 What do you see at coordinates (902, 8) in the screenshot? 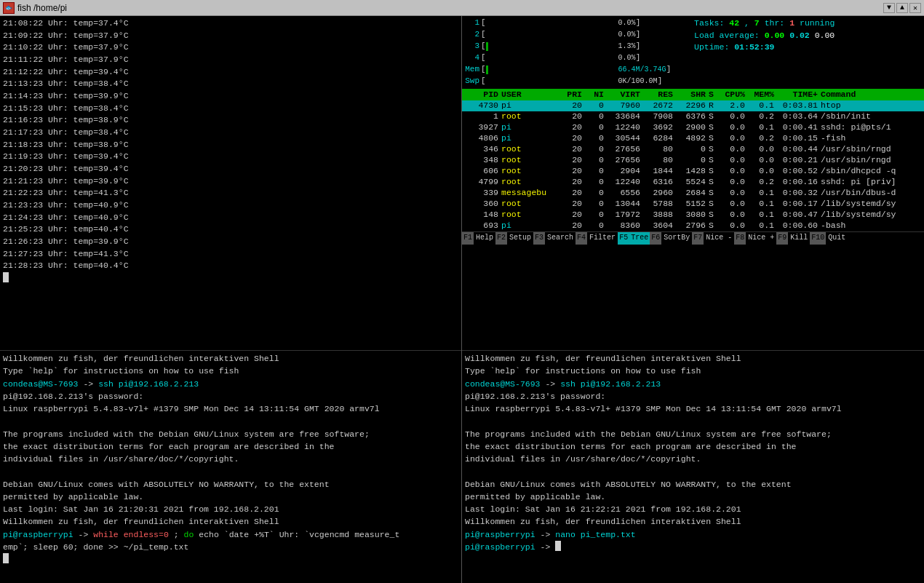
I see `maximize-button: ▲` at bounding box center [902, 8].